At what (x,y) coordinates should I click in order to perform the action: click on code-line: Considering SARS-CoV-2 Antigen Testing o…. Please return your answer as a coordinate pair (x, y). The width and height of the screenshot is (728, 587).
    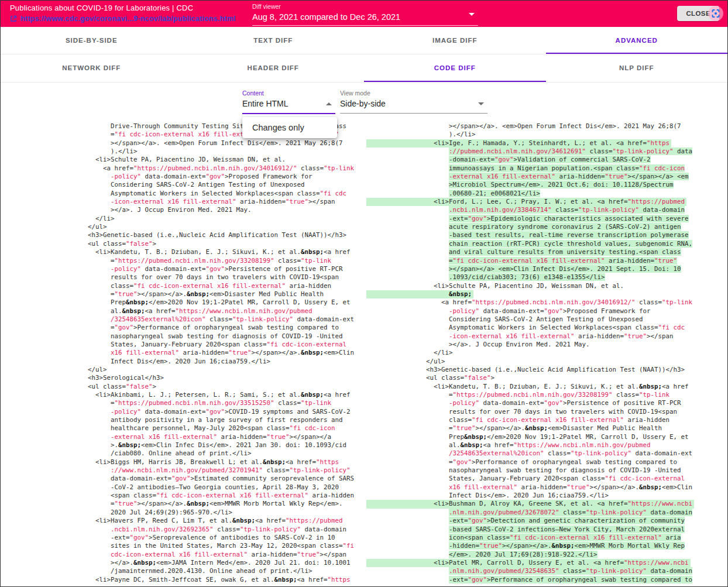
    Looking at the image, I should click on (182, 185).